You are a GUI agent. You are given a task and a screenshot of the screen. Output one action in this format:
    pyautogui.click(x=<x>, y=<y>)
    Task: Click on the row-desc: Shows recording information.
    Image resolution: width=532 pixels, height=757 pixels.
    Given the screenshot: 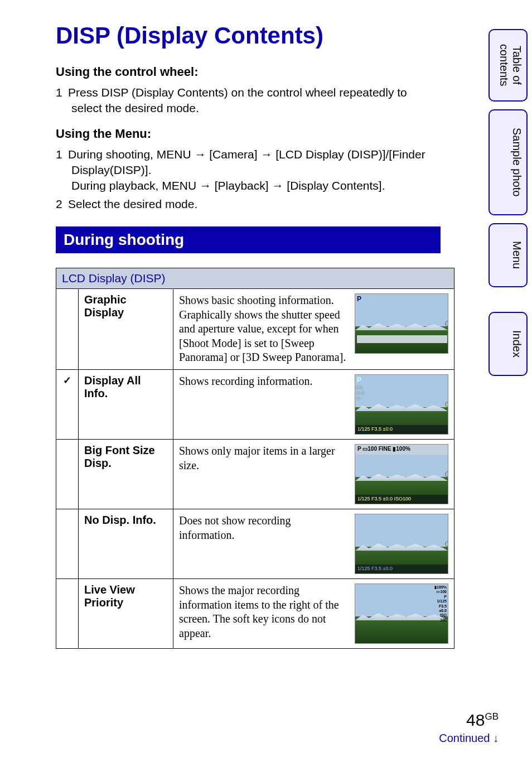 What is the action you would take?
    pyautogui.click(x=263, y=382)
    